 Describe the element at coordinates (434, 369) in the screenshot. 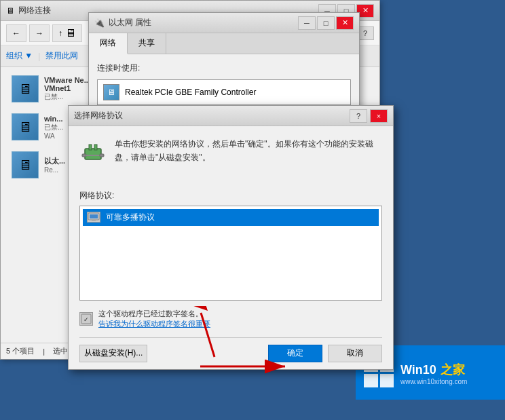

I see `win10-brand: Win10 之家` at that location.